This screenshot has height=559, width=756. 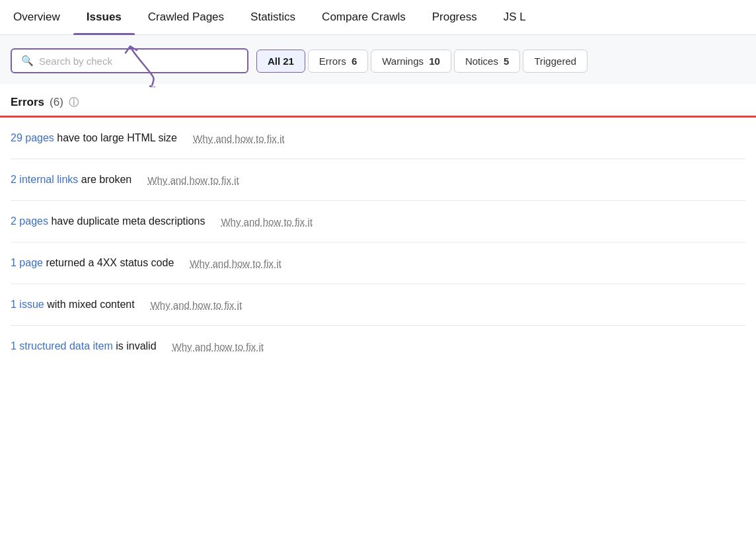 What do you see at coordinates (378, 346) in the screenshot?
I see `issue-row: 1 structured data item is invalid Why an…` at bounding box center [378, 346].